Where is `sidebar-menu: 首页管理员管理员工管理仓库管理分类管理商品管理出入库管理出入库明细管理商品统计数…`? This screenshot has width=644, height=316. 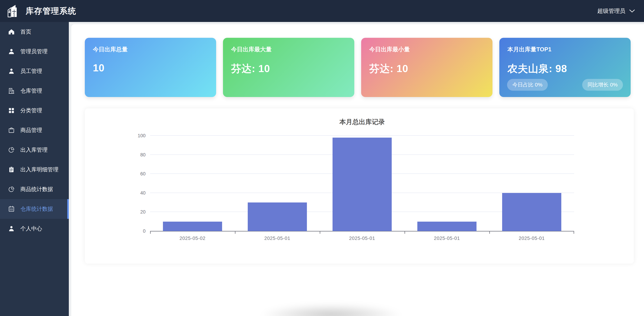 sidebar-menu: 首页管理员管理员工管理仓库管理分类管理商品管理出入库管理出入库明细管理商品统计数… is located at coordinates (34, 130).